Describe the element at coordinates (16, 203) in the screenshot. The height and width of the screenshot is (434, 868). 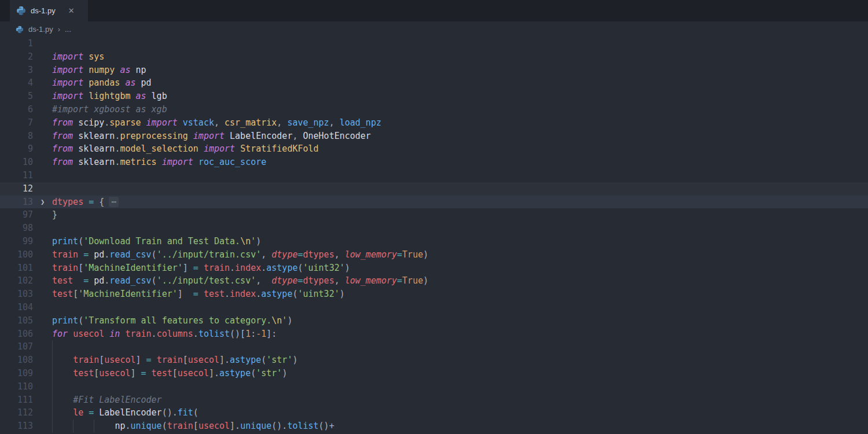
I see `line-number: 13` at that location.